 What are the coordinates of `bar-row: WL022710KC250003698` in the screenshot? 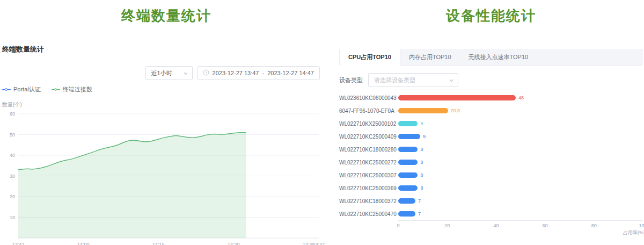 It's located at (491, 188).